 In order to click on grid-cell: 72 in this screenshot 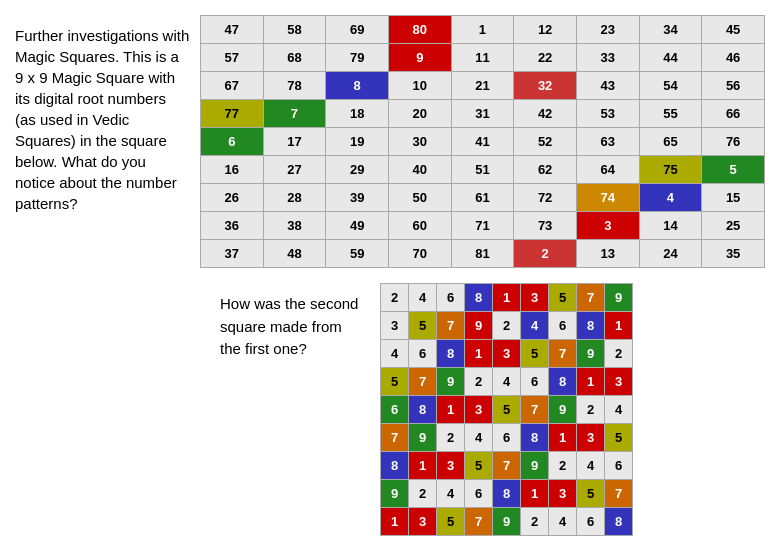, I will do `click(546, 198)`.